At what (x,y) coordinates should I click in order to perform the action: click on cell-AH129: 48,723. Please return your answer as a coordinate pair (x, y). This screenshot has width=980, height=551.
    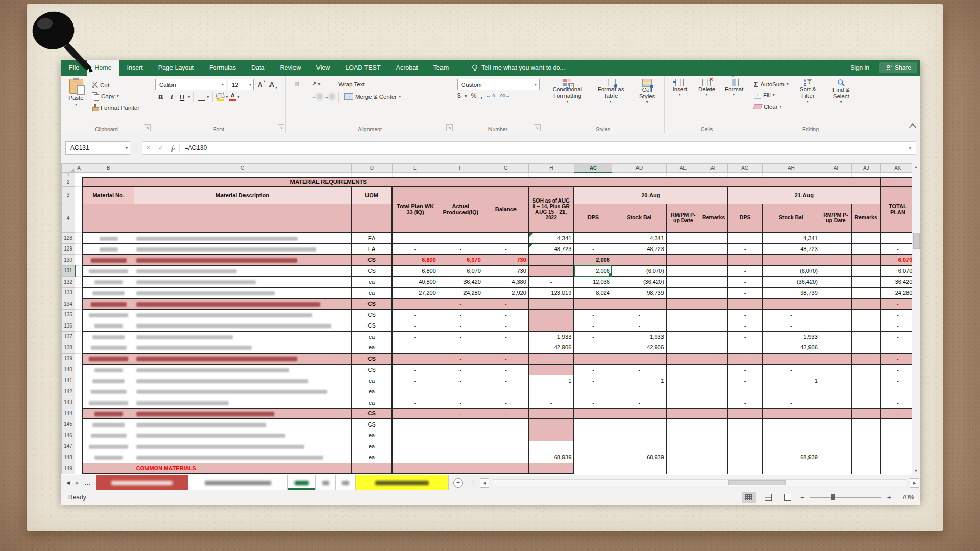
    Looking at the image, I should click on (791, 249).